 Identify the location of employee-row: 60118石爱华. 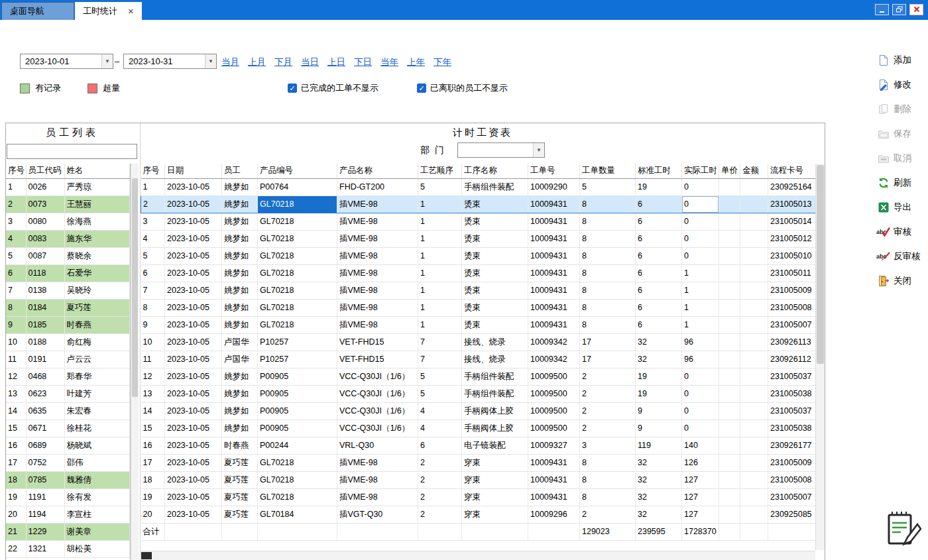
(68, 273).